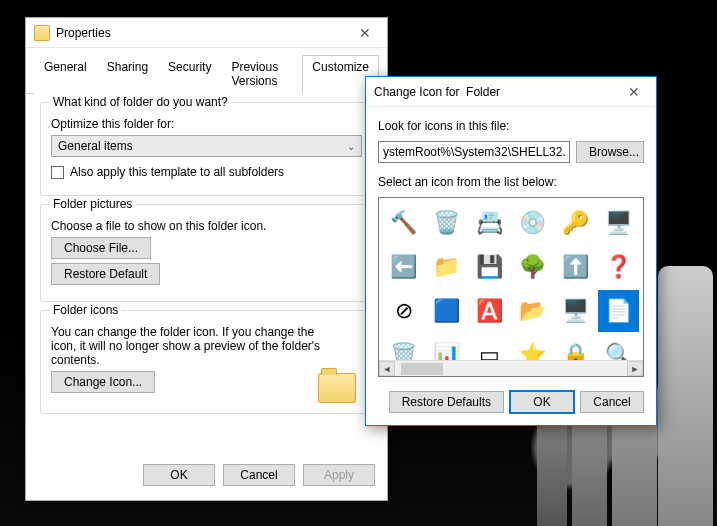  What do you see at coordinates (511, 92) in the screenshot?
I see `change-icon-titlebar: Change Icon for Folder ✕` at bounding box center [511, 92].